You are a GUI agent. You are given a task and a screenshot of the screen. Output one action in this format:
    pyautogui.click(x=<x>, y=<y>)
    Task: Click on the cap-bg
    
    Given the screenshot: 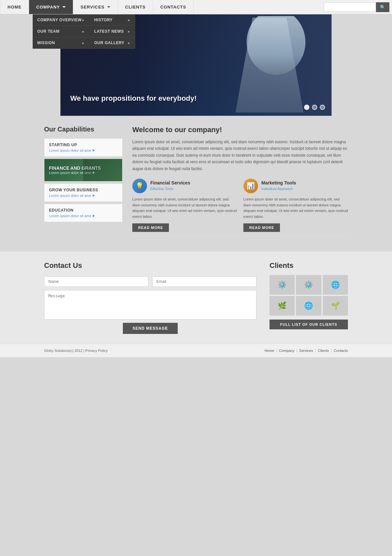 What is the action you would take?
    pyautogui.click(x=103, y=170)
    